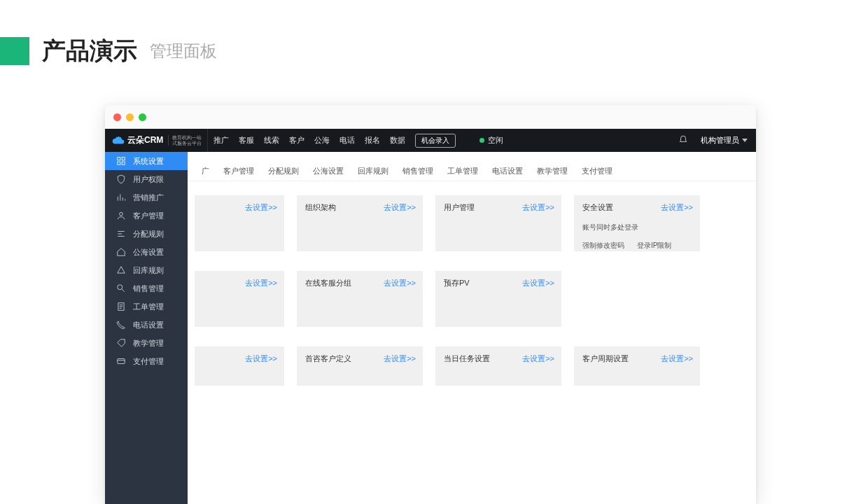 The width and height of the screenshot is (847, 504). I want to click on sidebar-item-sales: 销售管理, so click(146, 288).